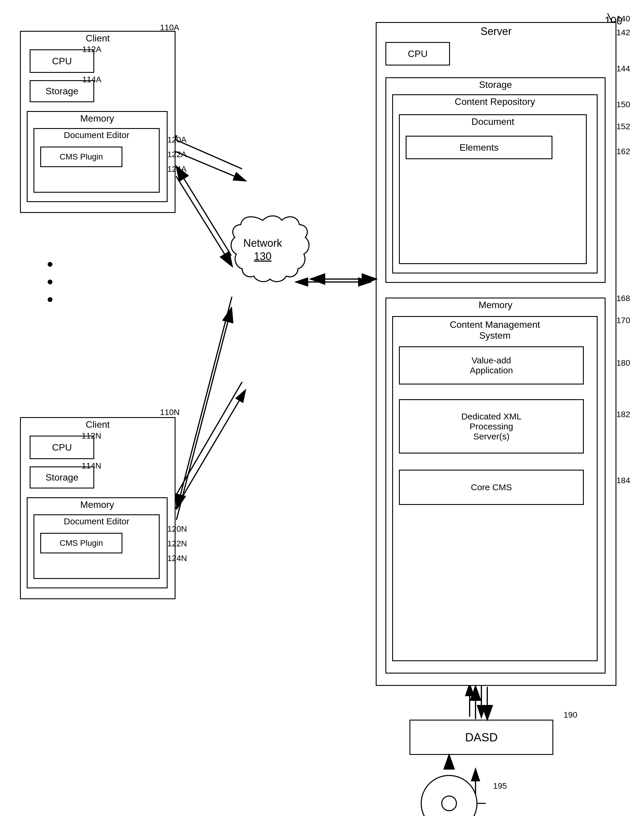 This screenshot has width=644, height=816. I want to click on content-repo-box: Content Repository Document Elements, so click(495, 184).